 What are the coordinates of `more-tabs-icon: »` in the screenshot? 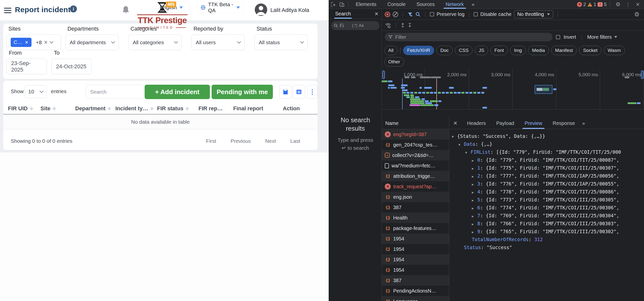 It's located at (473, 5).